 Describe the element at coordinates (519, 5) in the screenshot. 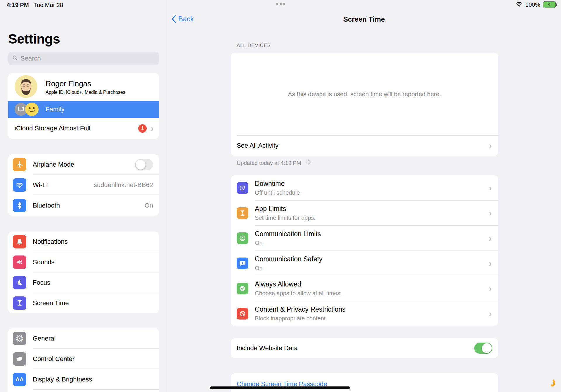

I see `wifi-status-icon` at that location.